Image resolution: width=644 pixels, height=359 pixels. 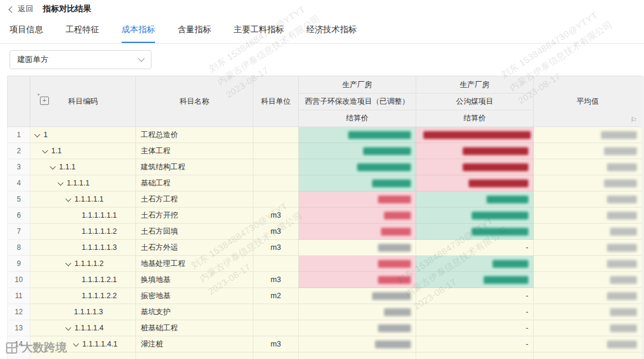 I want to click on table-row: 31.1.1建筑结构工程, so click(x=325, y=167).